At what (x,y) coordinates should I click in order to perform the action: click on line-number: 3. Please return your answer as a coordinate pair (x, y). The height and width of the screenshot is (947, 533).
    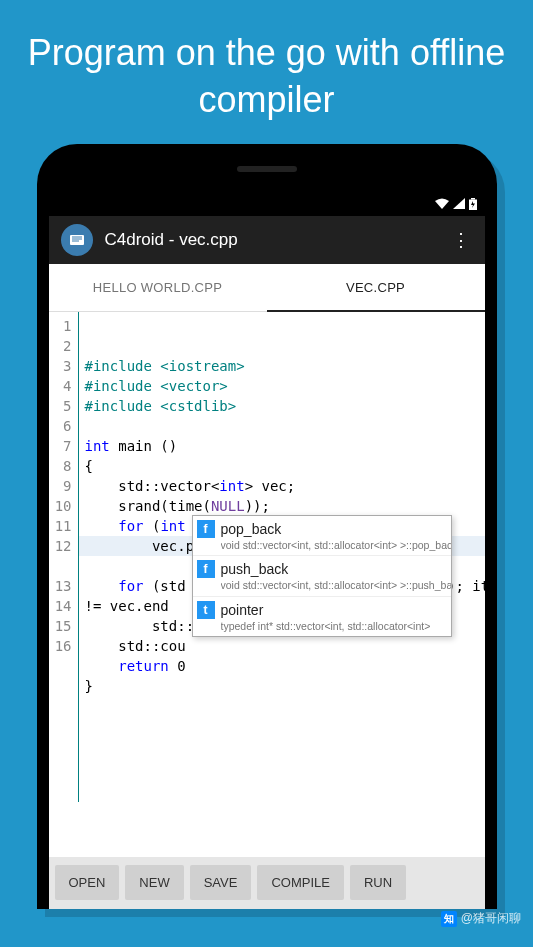
    Looking at the image, I should click on (62, 366).